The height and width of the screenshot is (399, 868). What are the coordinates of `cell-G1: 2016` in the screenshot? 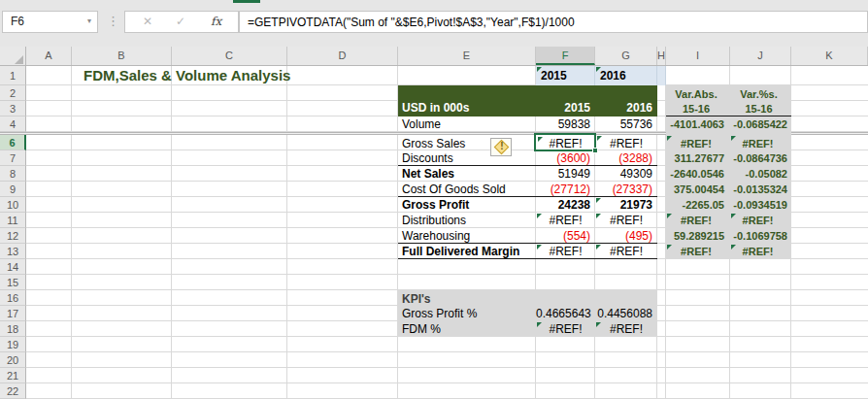 It's located at (626, 76).